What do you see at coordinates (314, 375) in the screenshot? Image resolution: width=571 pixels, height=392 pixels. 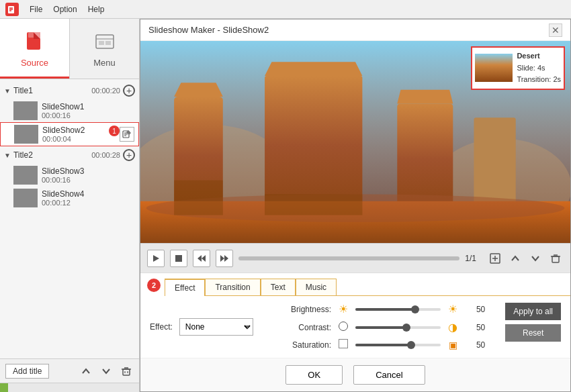 I see `ok-button: OK` at bounding box center [314, 375].